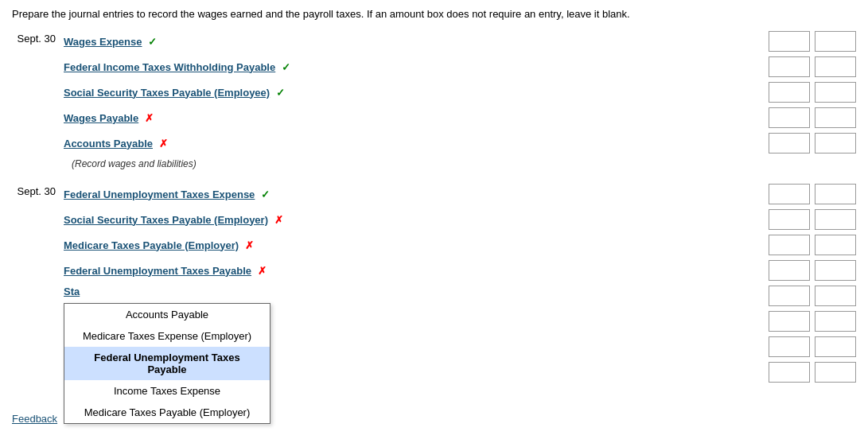  I want to click on blank-3-credit, so click(835, 372).